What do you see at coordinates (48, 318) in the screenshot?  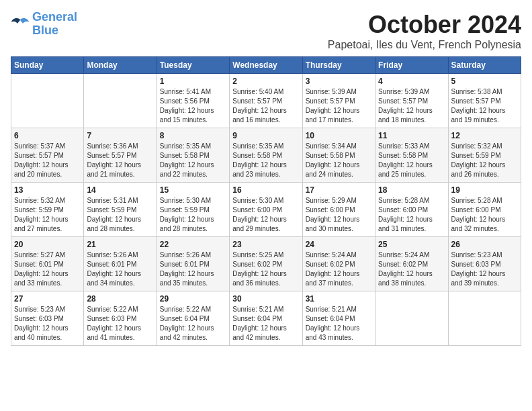 I see `calendar-cell: 27Sunrise: 5:23 AMSunset: 6:03 PMDayligh…` at bounding box center [48, 318].